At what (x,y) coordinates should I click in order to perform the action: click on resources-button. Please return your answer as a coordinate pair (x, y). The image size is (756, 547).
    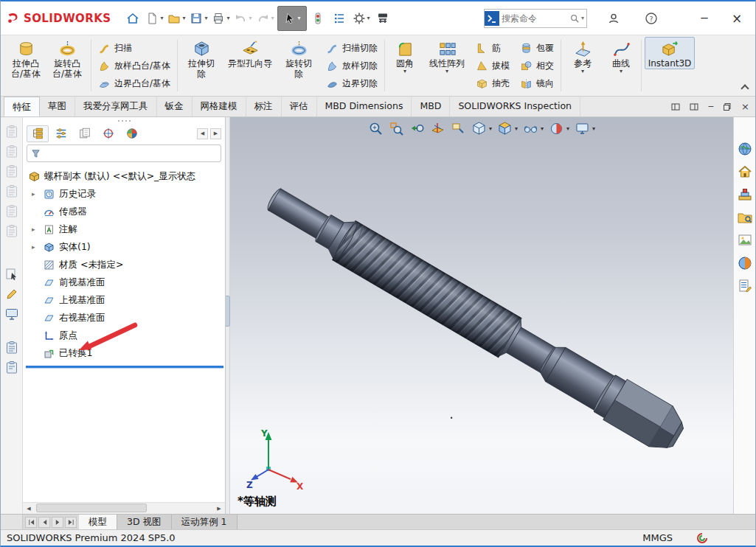
    Looking at the image, I should click on (384, 18).